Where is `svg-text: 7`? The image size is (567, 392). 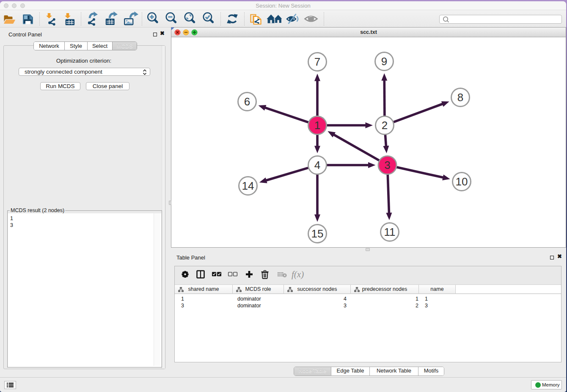 svg-text: 7 is located at coordinates (317, 62).